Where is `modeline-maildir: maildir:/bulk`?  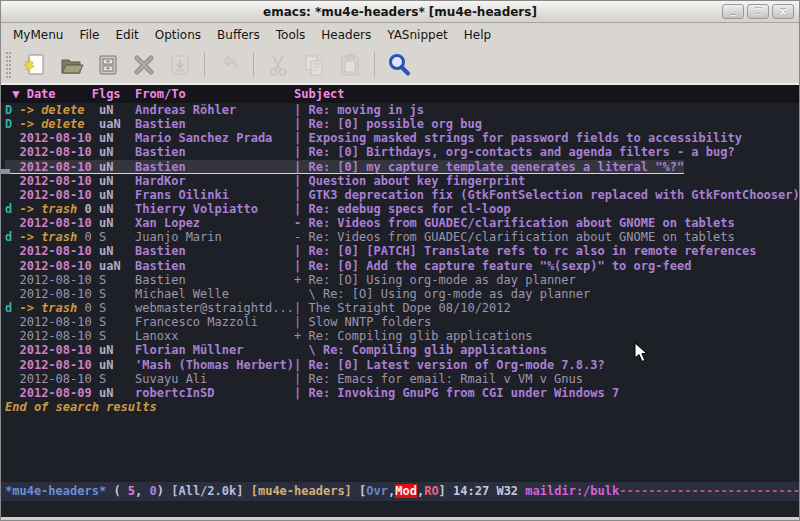 modeline-maildir: maildir:/bulk is located at coordinates (572, 491).